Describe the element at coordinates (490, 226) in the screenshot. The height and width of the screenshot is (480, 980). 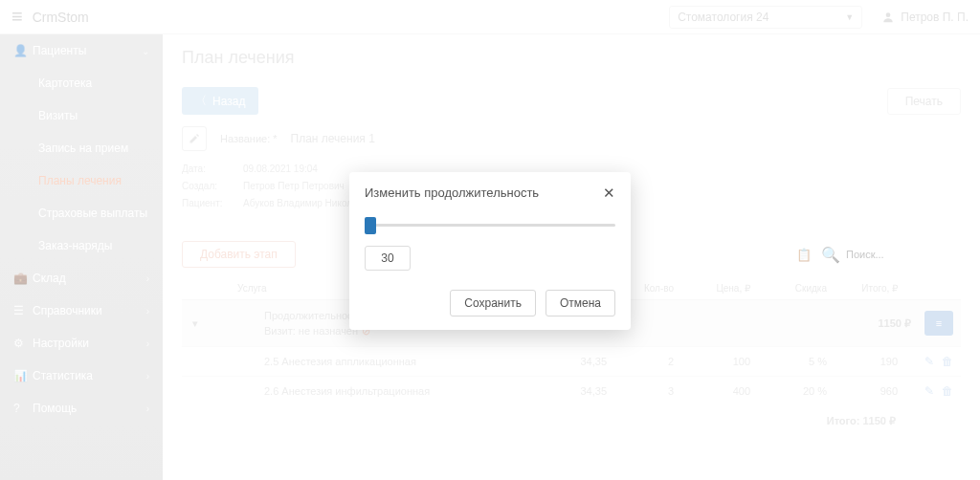
I see `duration-slider` at that location.